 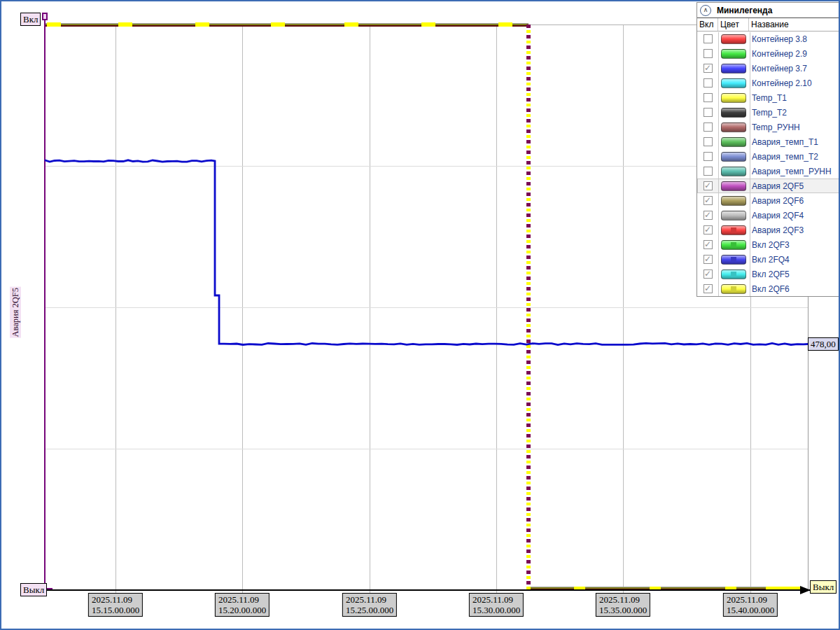 I want to click on legend-item-name: Авария_темп_РУНН, so click(x=794, y=172).